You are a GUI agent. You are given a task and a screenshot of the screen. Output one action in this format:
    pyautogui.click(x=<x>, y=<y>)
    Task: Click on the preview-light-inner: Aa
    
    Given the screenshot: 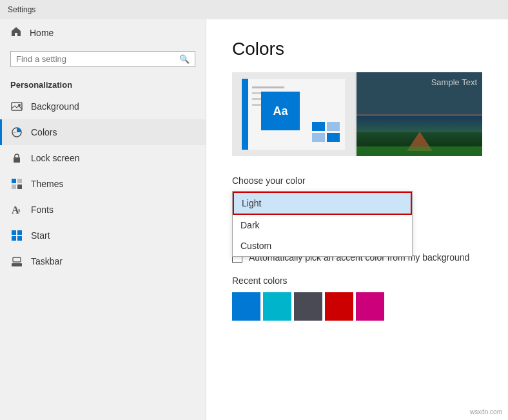 What is the action you would take?
    pyautogui.click(x=293, y=114)
    